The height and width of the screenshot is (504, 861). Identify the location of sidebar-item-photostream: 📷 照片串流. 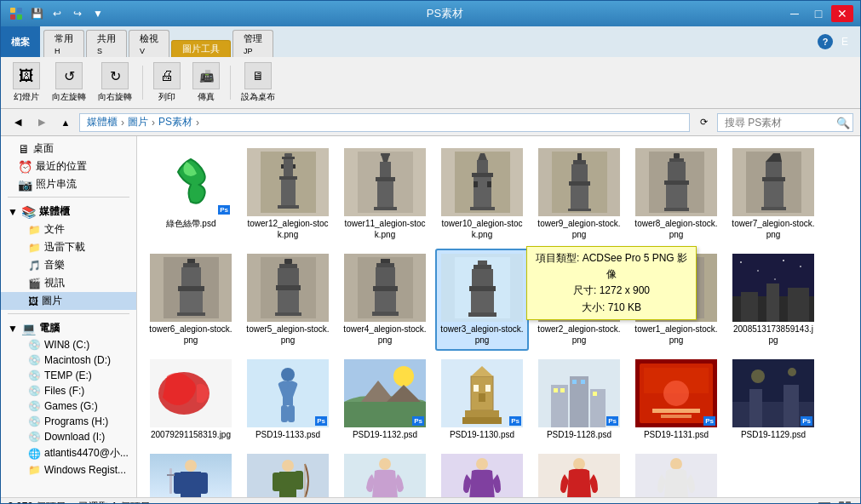
(68, 184).